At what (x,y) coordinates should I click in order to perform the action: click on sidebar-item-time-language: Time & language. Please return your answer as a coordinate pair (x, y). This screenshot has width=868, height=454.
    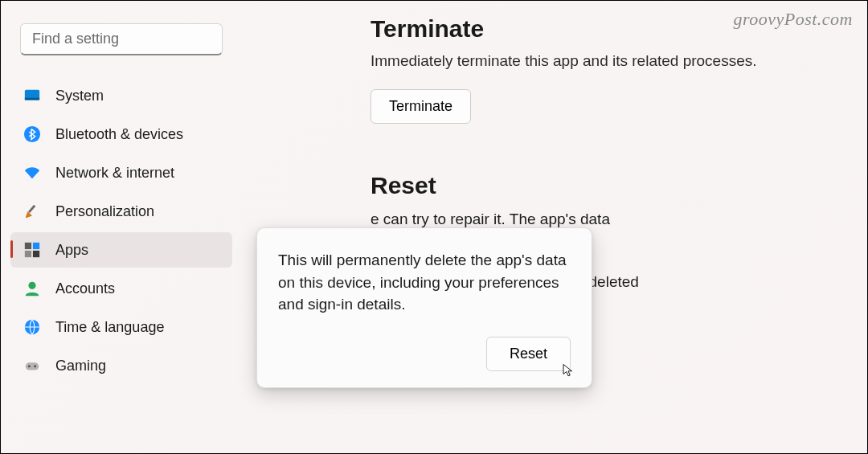
    Looking at the image, I should click on (121, 327).